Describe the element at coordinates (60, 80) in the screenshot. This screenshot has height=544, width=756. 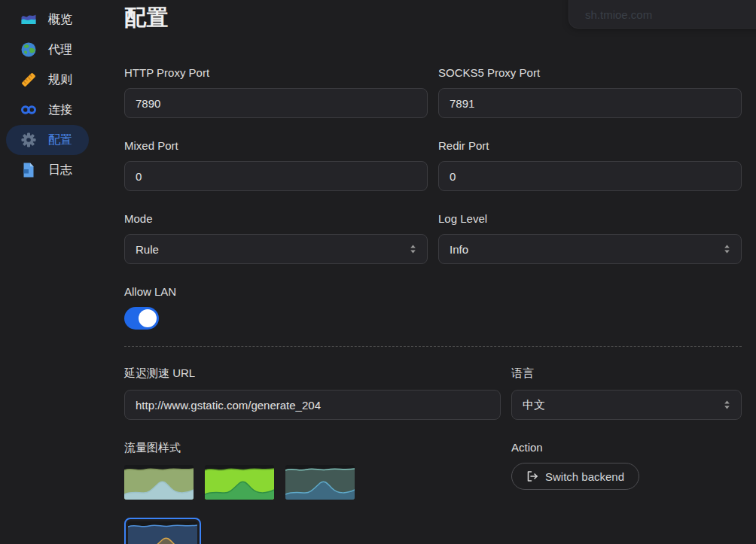
I see `sidebar-item-label: 规则` at that location.